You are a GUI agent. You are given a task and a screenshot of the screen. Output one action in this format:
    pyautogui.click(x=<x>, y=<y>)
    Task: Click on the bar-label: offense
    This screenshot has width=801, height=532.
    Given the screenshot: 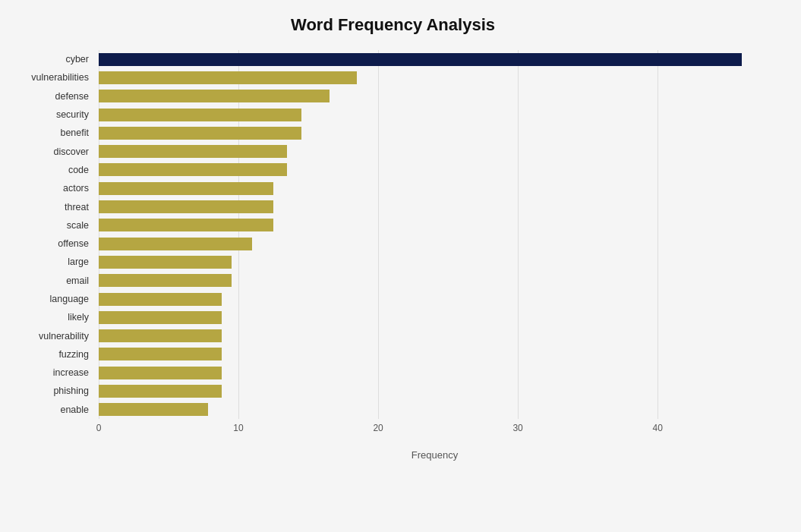 What is the action you would take?
    pyautogui.click(x=53, y=244)
    